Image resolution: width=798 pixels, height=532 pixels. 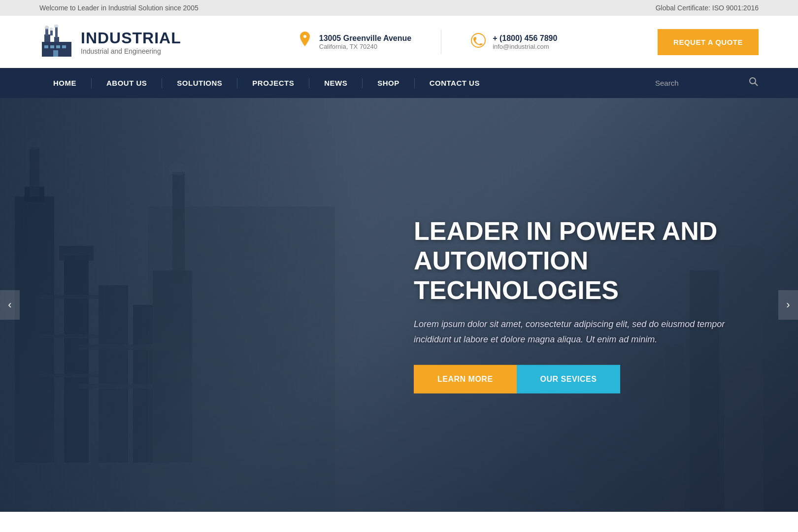 I want to click on nav-item-solutions: SOLUTIONS, so click(x=200, y=83).